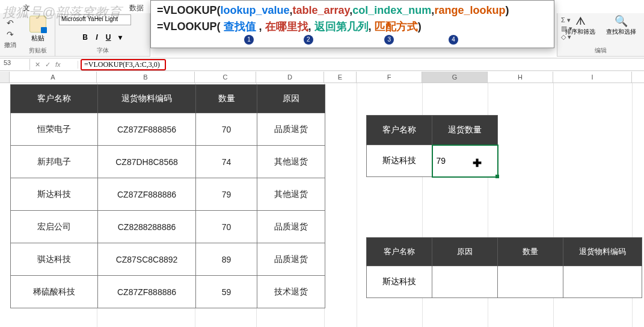 The height and width of the screenshot is (327, 644). Describe the element at coordinates (85, 37) in the screenshot. I see `bold-button: B` at that location.